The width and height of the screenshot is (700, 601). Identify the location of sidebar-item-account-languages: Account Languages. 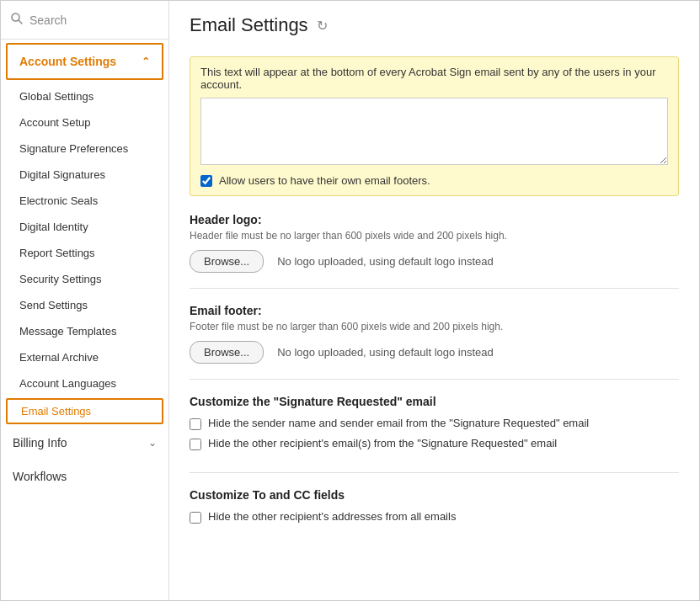
(84, 384).